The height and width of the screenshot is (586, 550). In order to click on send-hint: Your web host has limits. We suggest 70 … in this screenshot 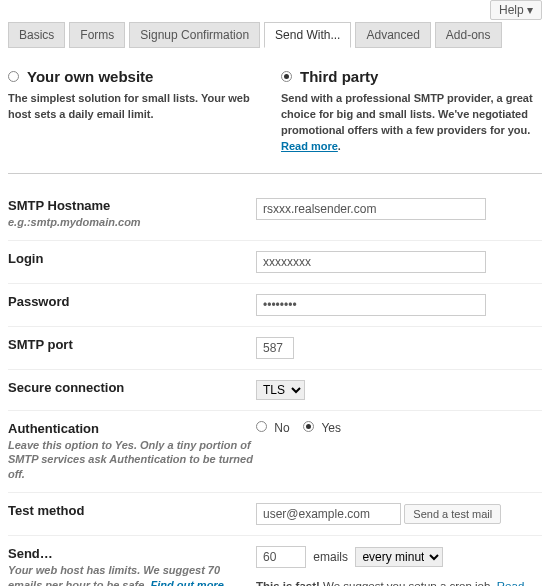, I will do `click(132, 574)`.